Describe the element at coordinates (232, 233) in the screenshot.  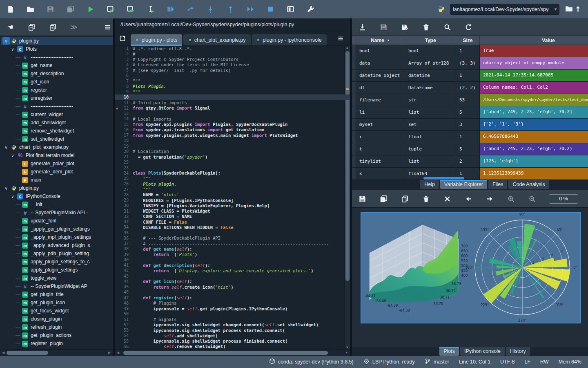
I see `code-line: 35` at that location.